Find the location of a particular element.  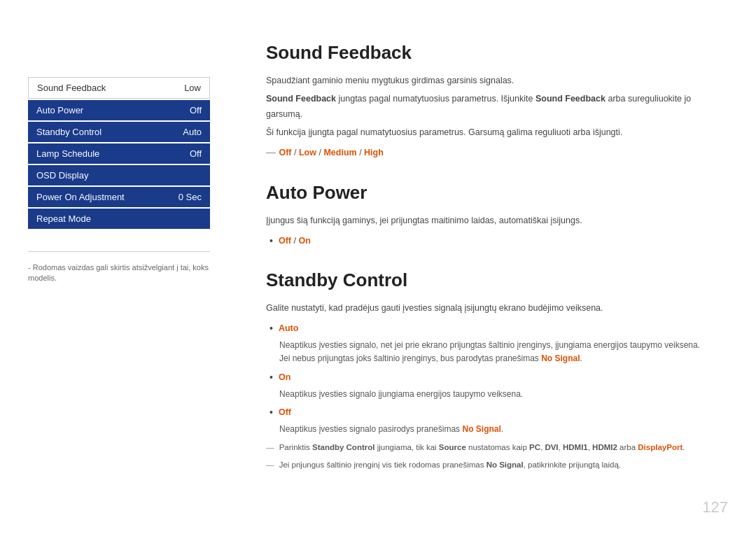

standby-control-bullets: • Auto Neaptikus įvesties signalo, net j… is located at coordinates (490, 379).